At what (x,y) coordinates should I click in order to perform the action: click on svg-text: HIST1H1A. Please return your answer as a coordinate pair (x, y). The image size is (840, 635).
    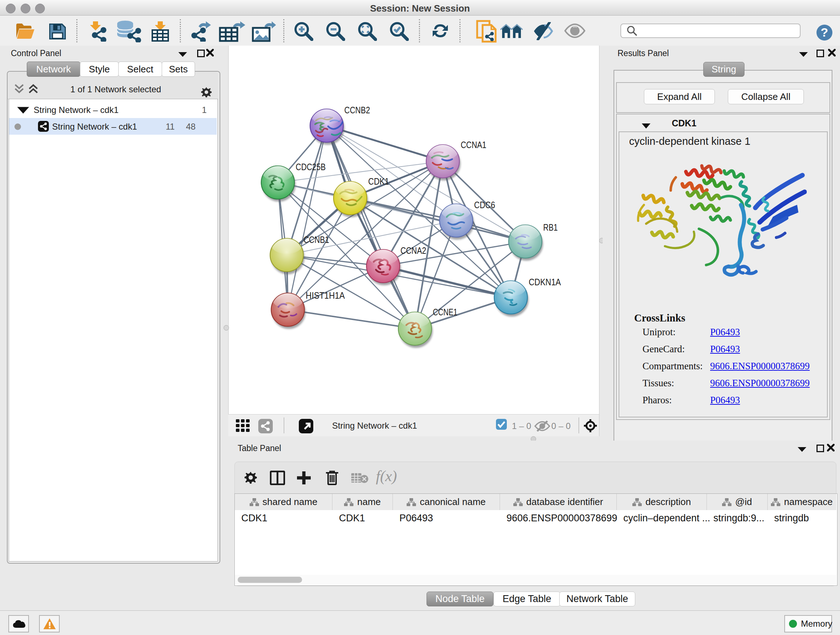
    Looking at the image, I should click on (325, 296).